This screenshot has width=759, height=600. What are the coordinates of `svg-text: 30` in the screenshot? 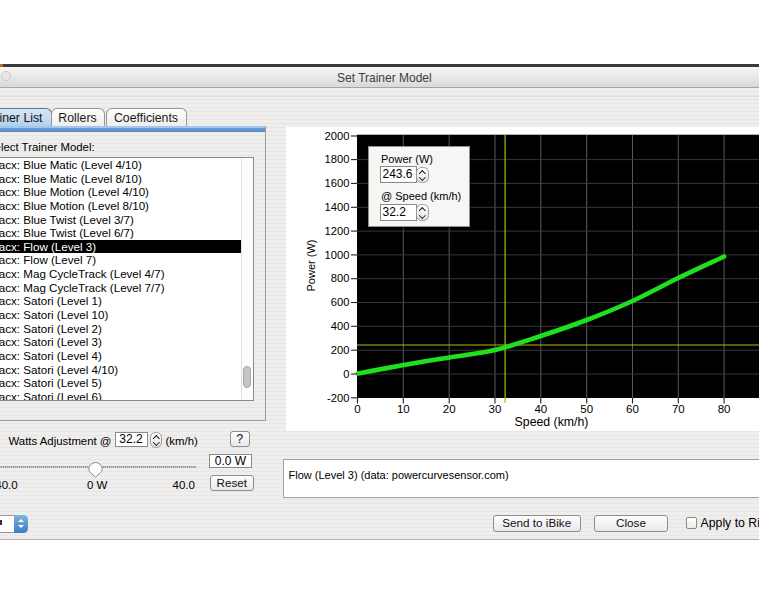 It's located at (494, 408).